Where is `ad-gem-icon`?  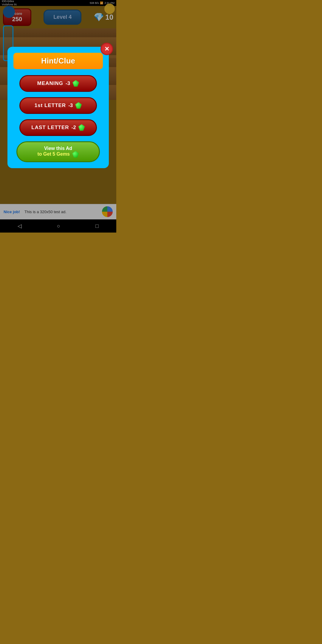 ad-gem-icon is located at coordinates (75, 154).